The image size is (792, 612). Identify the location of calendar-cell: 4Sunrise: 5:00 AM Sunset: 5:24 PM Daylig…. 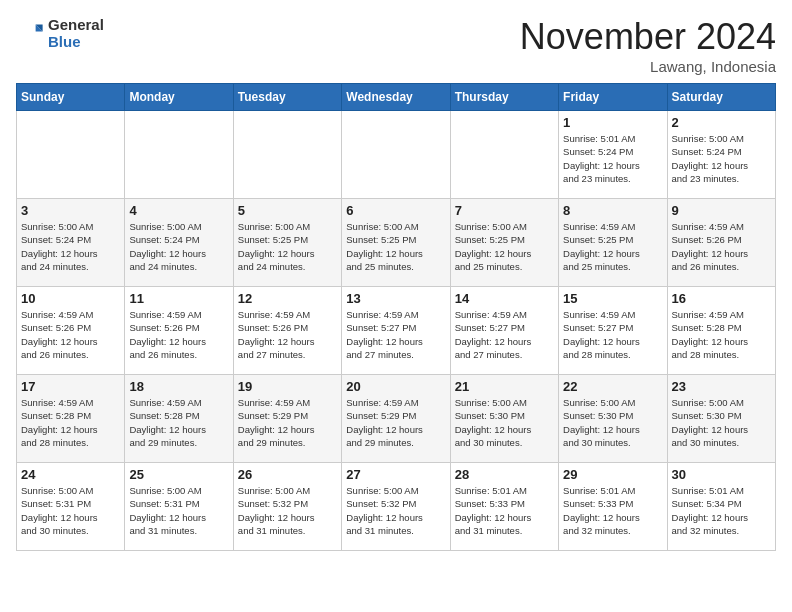
(179, 243).